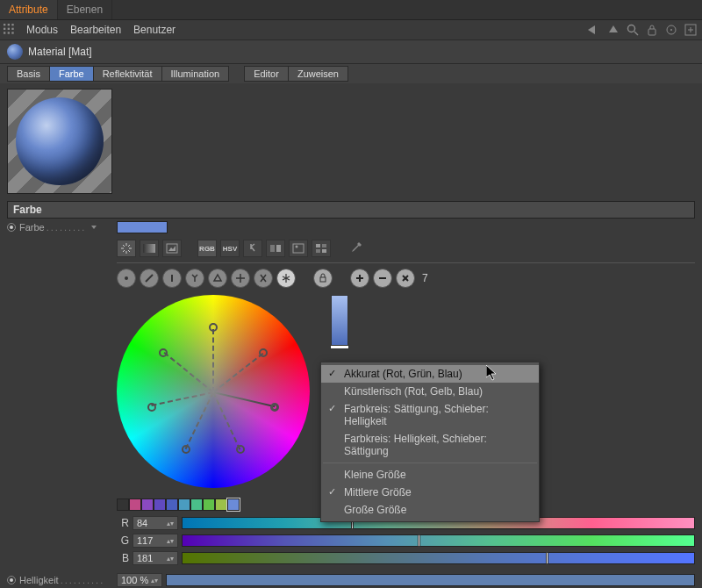 This screenshot has width=702, height=588. Describe the element at coordinates (140, 580) in the screenshot. I see `helligkeit-value-field: 100 %▴▾` at that location.